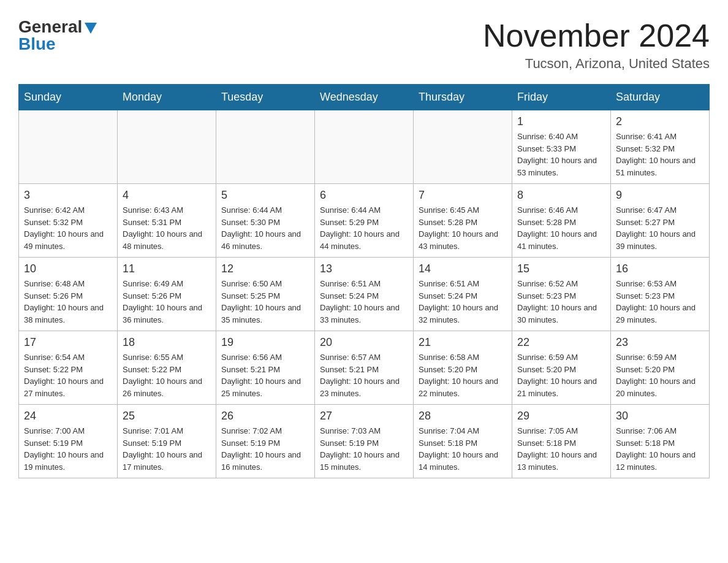  Describe the element at coordinates (68, 302) in the screenshot. I see `day-info: Sunrise: 6:48 AM Sunset: 5:26 PM Dayligh…` at that location.